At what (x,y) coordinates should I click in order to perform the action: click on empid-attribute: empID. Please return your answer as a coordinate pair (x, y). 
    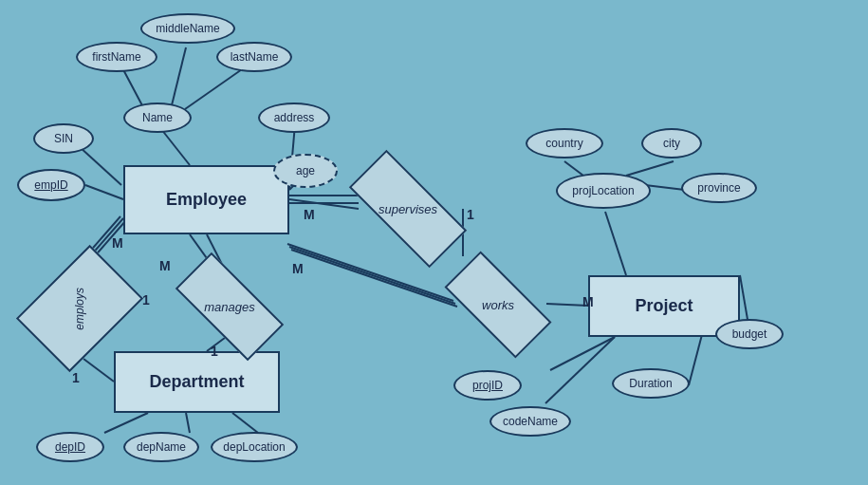
    Looking at the image, I should click on (51, 185).